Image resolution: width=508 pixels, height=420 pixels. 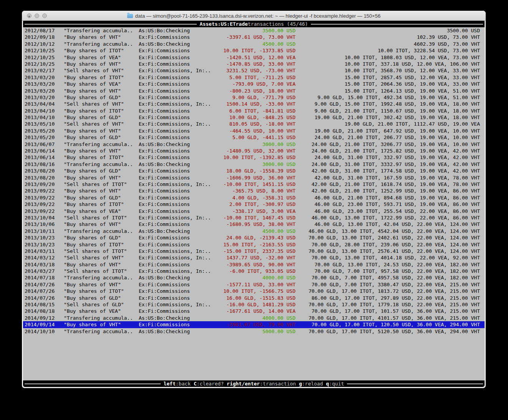 What do you see at coordinates (40, 178) in the screenshot?
I see `txn-date: 2013/08/20` at bounding box center [40, 178].